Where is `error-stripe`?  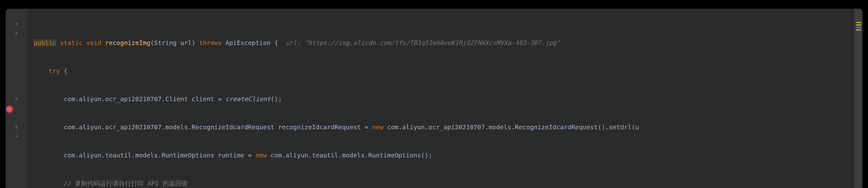 error-stripe is located at coordinates (858, 98).